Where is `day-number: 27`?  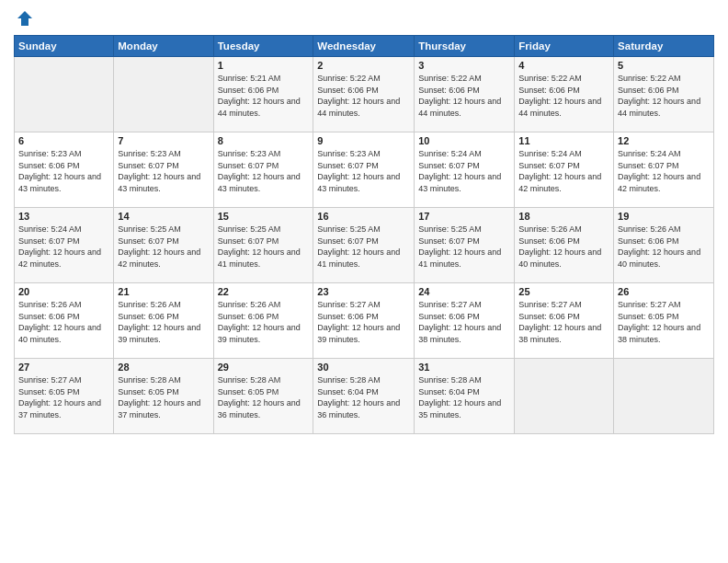
day-number: 27 is located at coordinates (64, 367).